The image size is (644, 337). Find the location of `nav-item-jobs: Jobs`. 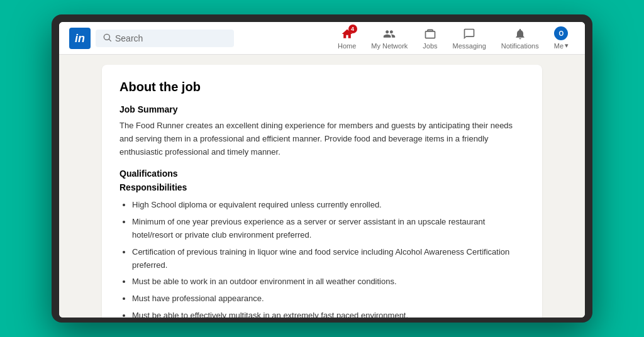

nav-item-jobs: Jobs is located at coordinates (430, 38).